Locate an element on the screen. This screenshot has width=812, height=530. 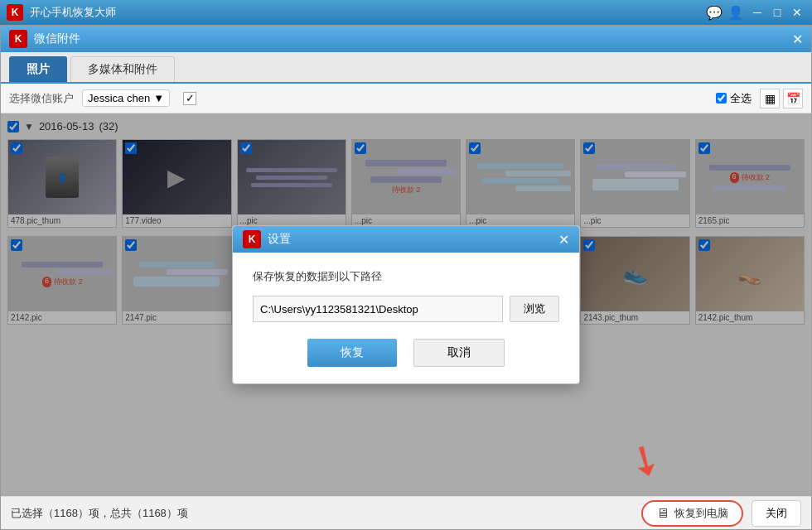
dialog-actions: 恢复 取消 is located at coordinates (406, 353).